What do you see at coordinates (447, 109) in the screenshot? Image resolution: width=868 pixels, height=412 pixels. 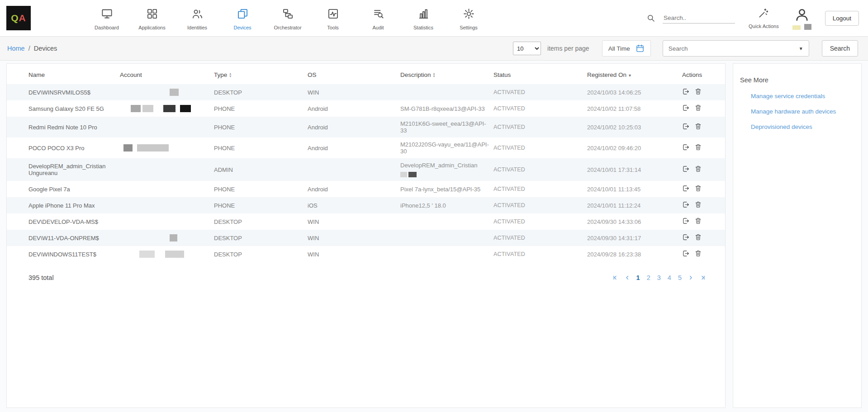 I see `cell-description: SM-G781B-r8qxeea/13@API-33` at bounding box center [447, 109].